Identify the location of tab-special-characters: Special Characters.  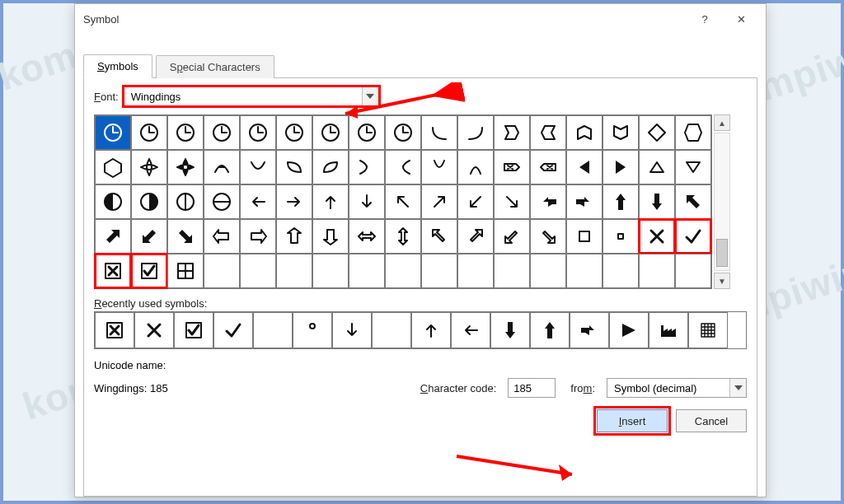
(215, 67).